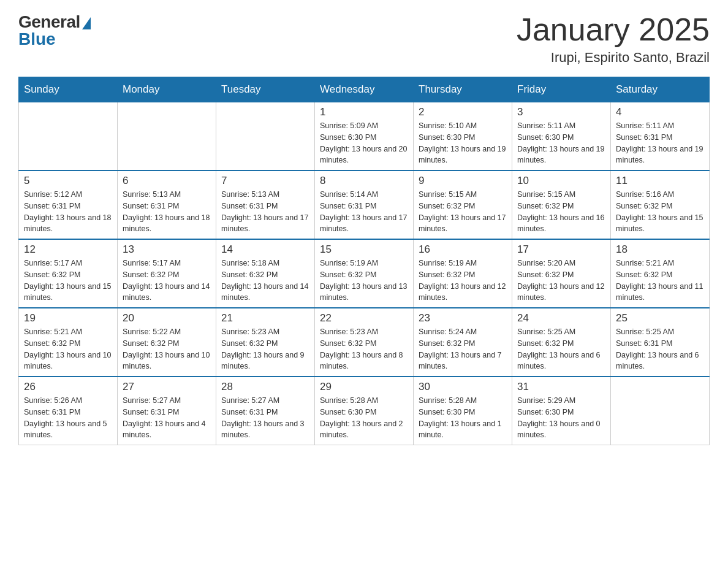 This screenshot has width=728, height=563. I want to click on day-number: 4, so click(660, 112).